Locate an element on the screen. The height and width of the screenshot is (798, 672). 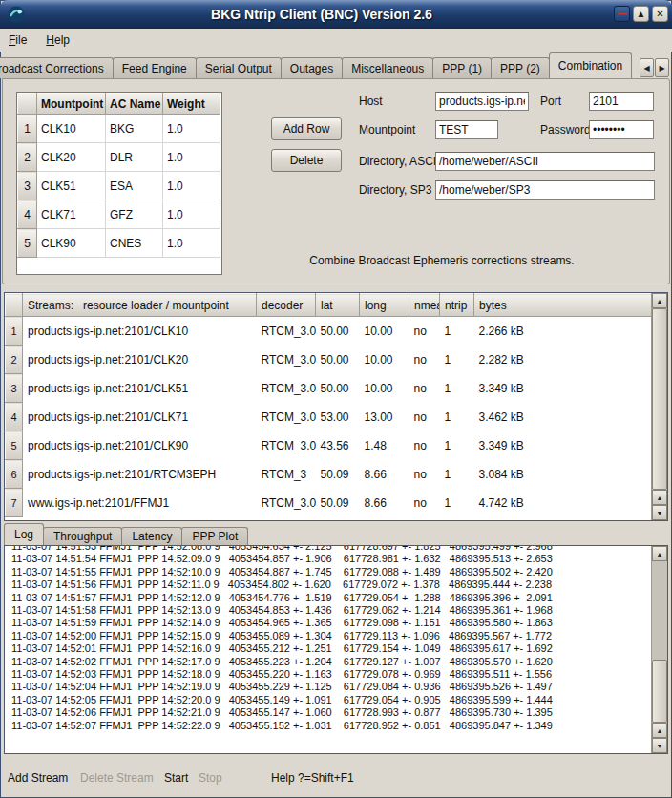
stream-mountpoint: www.igs-ip.net:2101/FFMJ1 is located at coordinates (139, 503).